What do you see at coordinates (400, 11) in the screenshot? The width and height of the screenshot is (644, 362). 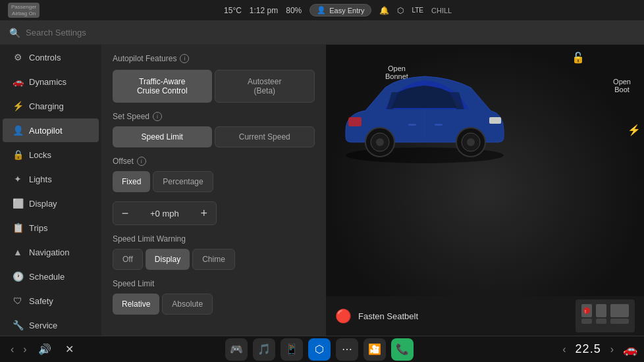 I see `bluetooth-icon: ⬡` at bounding box center [400, 11].